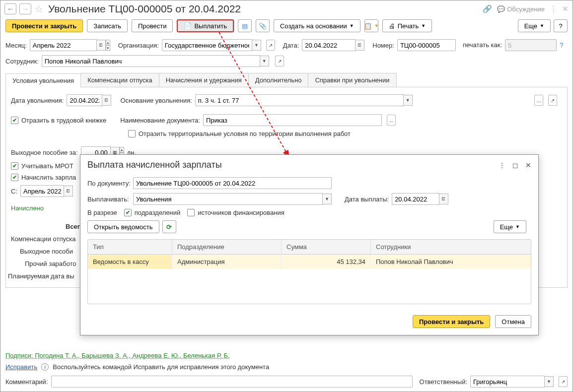 This screenshot has width=573, height=392. Describe the element at coordinates (553, 9) in the screenshot. I see `more-menu-icon: ⋮` at that location.